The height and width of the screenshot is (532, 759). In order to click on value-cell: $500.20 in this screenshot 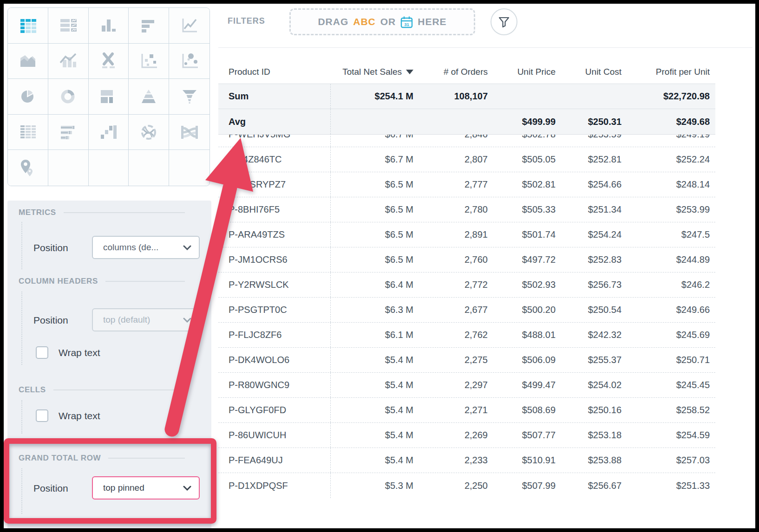, I will do `click(527, 310)`.